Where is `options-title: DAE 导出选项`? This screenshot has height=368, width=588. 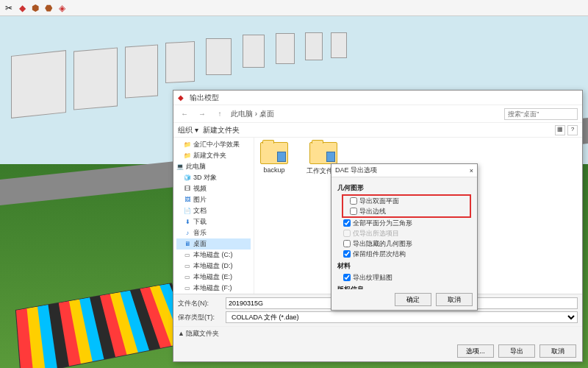
options-title: DAE 导出选项 is located at coordinates (356, 171).